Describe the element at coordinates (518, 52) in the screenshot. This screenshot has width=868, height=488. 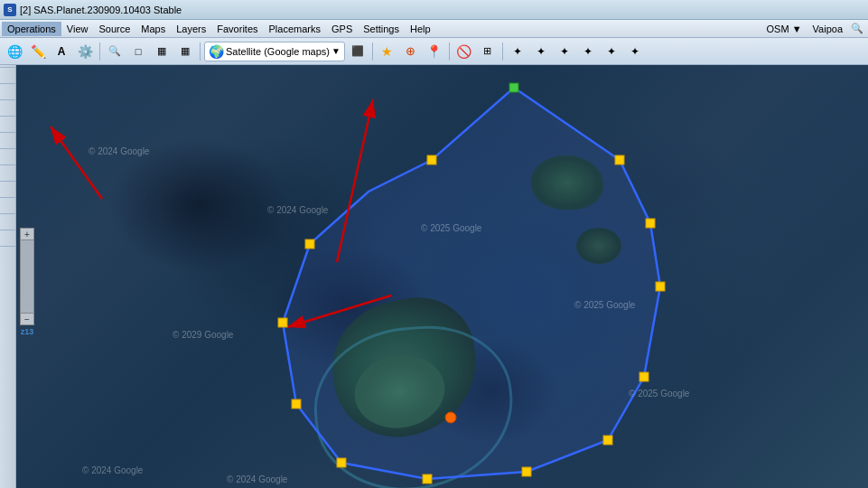
I see `tb-cursor1-btn: ✦` at that location.